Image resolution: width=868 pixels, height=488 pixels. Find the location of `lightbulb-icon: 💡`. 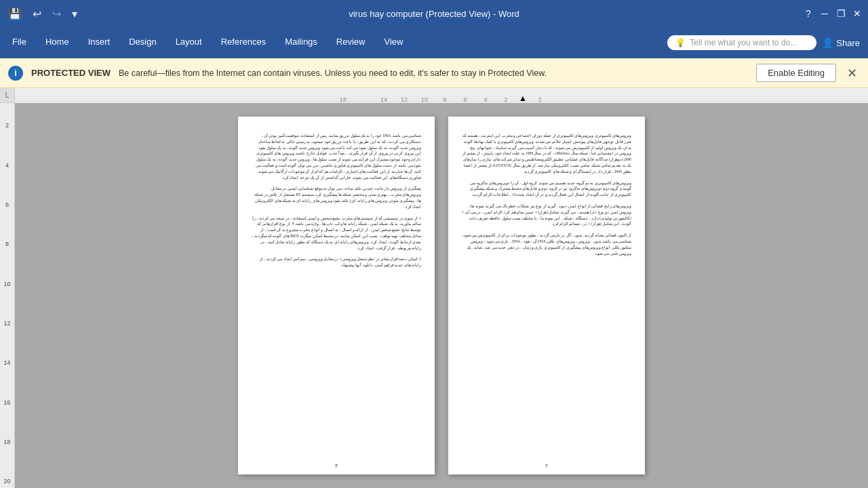

lightbulb-icon: 💡 is located at coordinates (681, 43).